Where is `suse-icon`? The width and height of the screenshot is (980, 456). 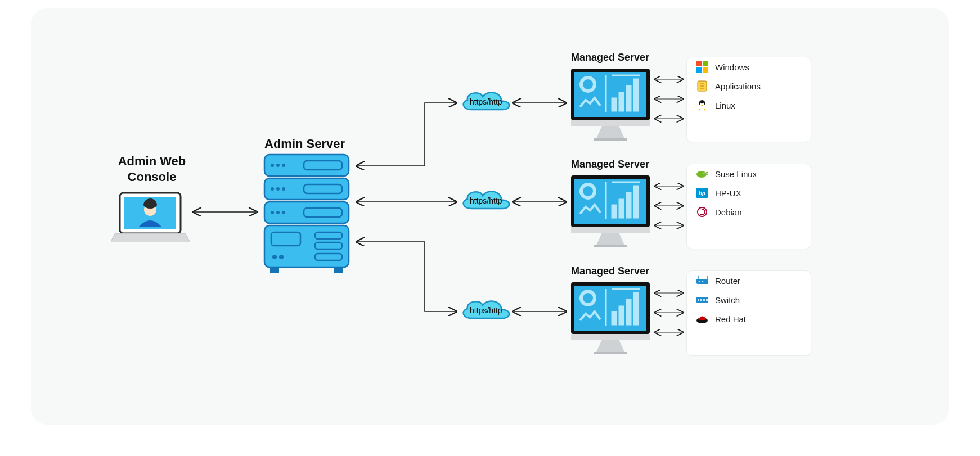 suse-icon is located at coordinates (702, 174).